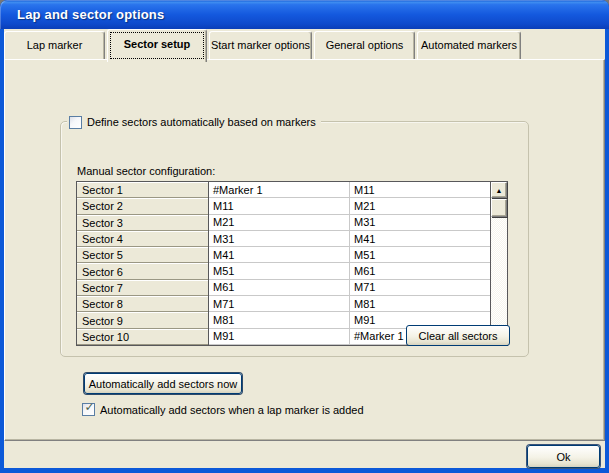 The width and height of the screenshot is (609, 473). I want to click on table-row: Sector 3 M21 M31, so click(284, 223).